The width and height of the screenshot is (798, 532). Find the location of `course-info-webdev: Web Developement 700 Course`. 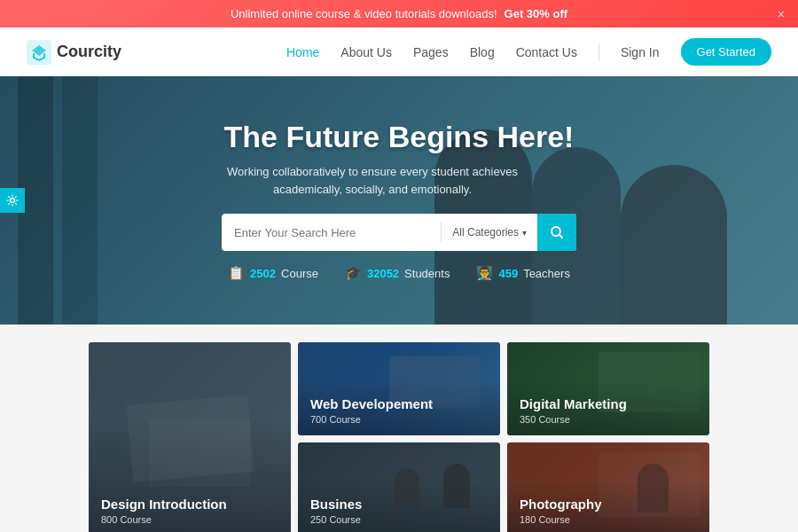

course-info-webdev: Web Developement 700 Course is located at coordinates (372, 411).